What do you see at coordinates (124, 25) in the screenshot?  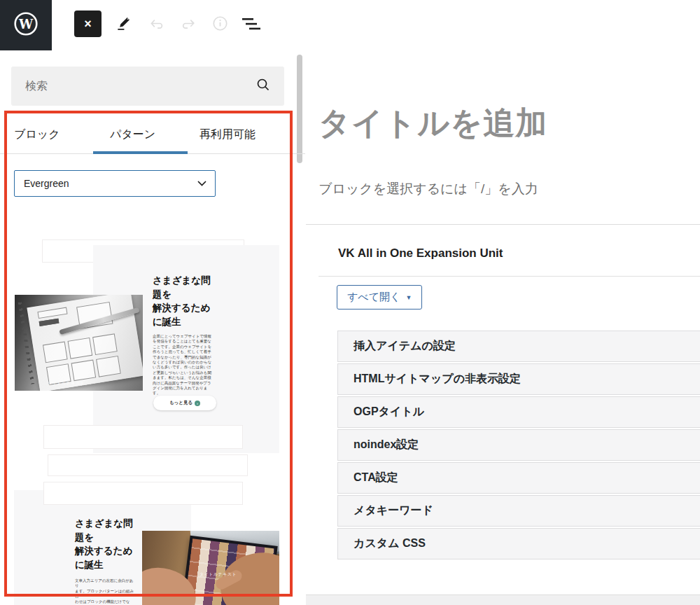 I see `pencil-icon` at bounding box center [124, 25].